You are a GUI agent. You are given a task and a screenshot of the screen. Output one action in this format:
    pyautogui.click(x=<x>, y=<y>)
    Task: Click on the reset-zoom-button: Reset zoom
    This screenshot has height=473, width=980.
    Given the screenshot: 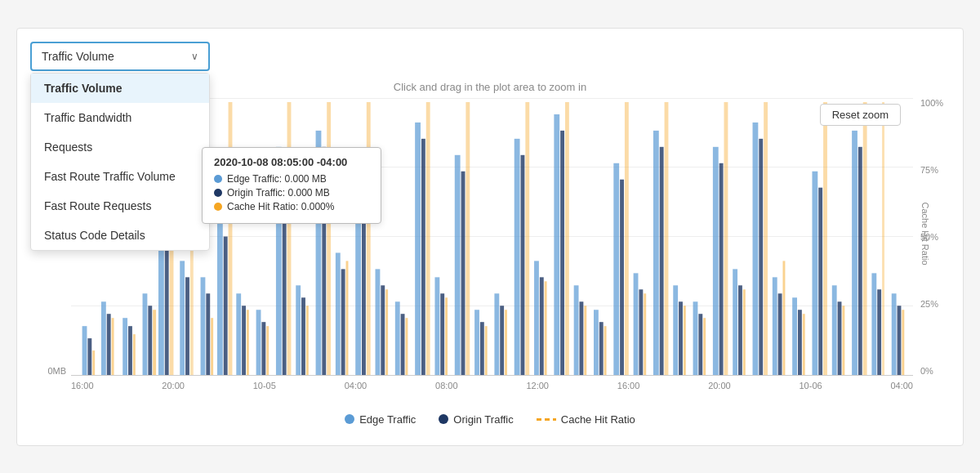 What is the action you would take?
    pyautogui.click(x=861, y=114)
    